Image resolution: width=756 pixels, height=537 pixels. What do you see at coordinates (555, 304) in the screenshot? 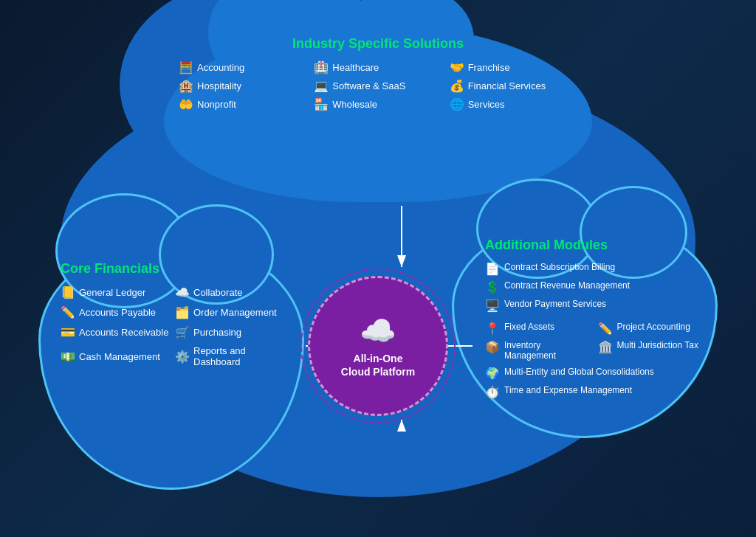
I see `module-label: Vendor Payment Services` at bounding box center [555, 304].